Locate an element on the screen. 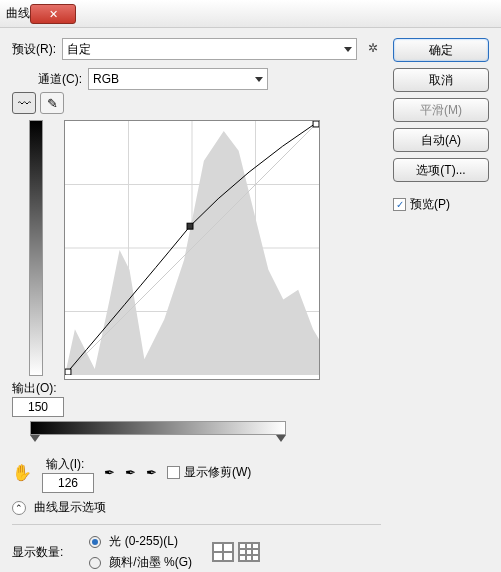 The image size is (501, 572). channel-row: 通道(C): RGB is located at coordinates (210, 79).